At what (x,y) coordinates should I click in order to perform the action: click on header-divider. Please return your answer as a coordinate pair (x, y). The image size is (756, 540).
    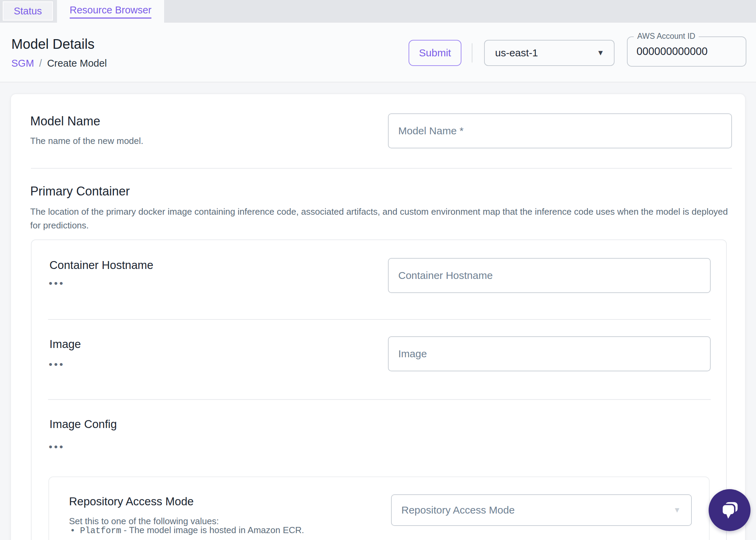
    Looking at the image, I should click on (472, 53).